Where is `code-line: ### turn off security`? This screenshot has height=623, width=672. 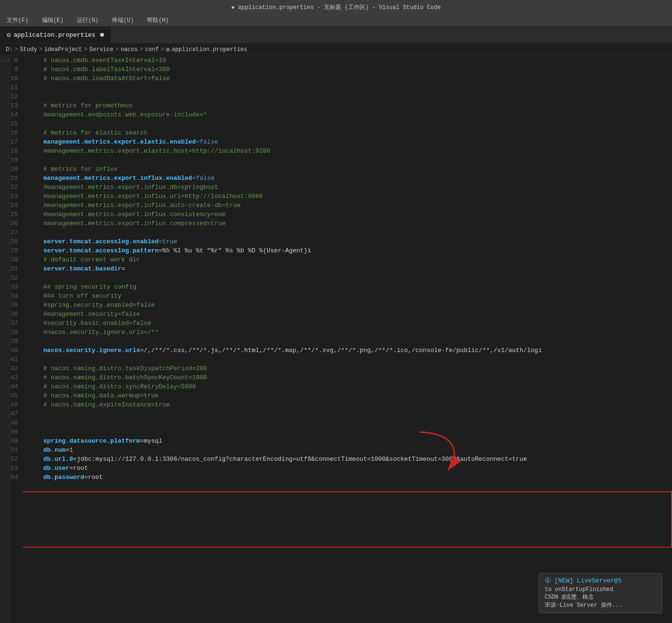
code-line: ### turn off security is located at coordinates (350, 296).